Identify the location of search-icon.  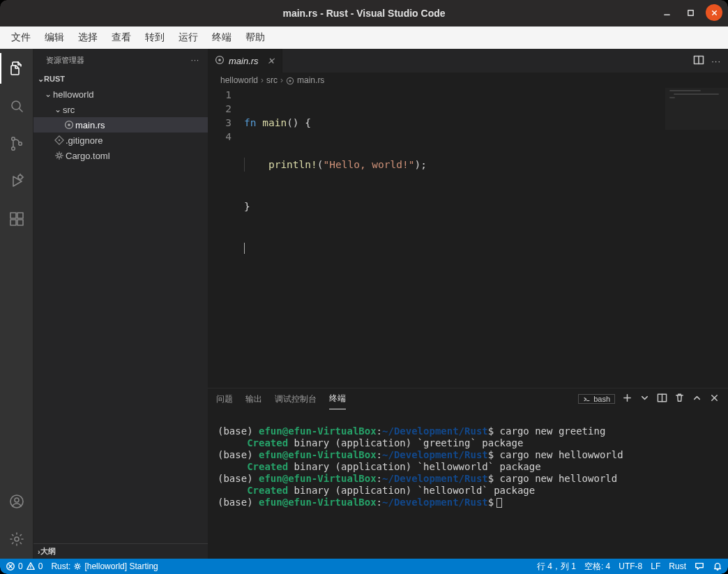
(17, 106).